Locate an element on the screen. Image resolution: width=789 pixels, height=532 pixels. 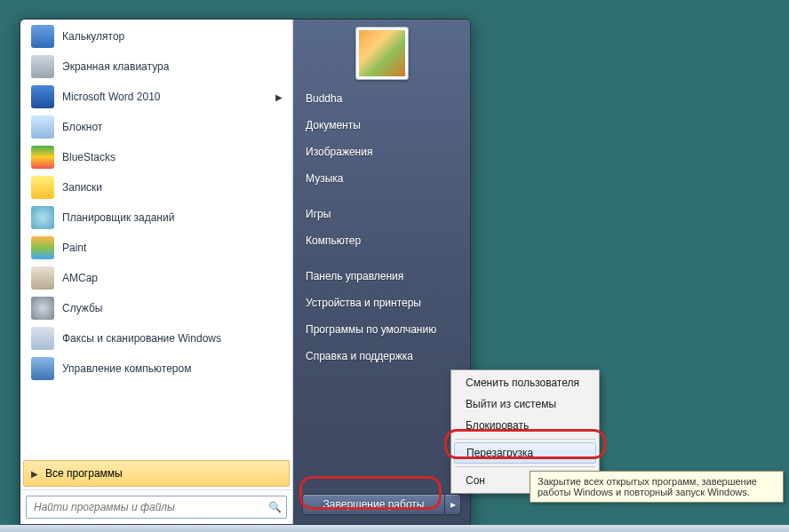
all-programs-button: ▶ Все программы is located at coordinates (156, 473).